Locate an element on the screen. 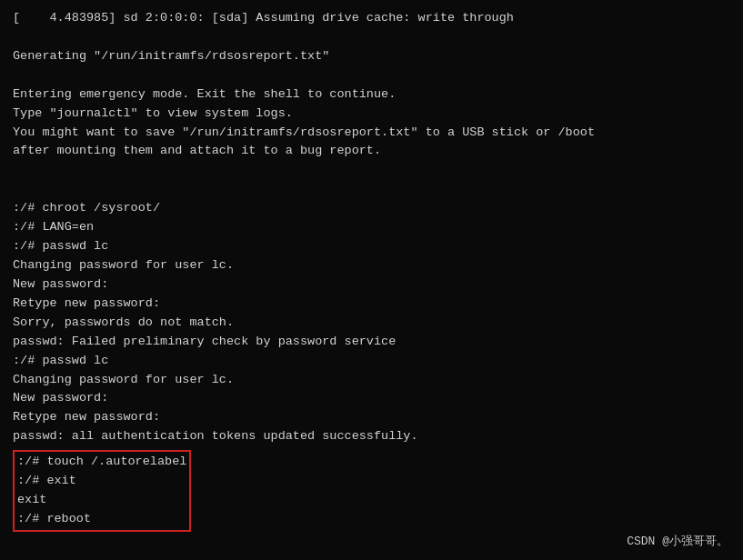  line-21: New password: is located at coordinates (371, 398).